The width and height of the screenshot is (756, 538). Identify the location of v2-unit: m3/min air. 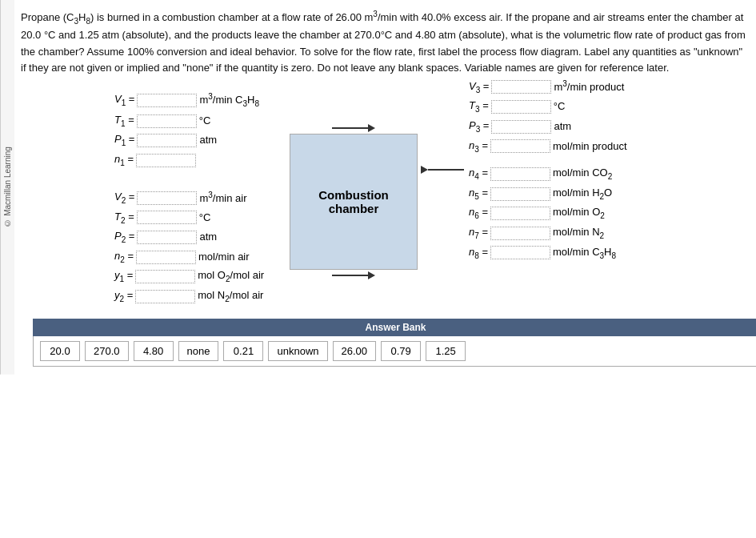
(222, 199).